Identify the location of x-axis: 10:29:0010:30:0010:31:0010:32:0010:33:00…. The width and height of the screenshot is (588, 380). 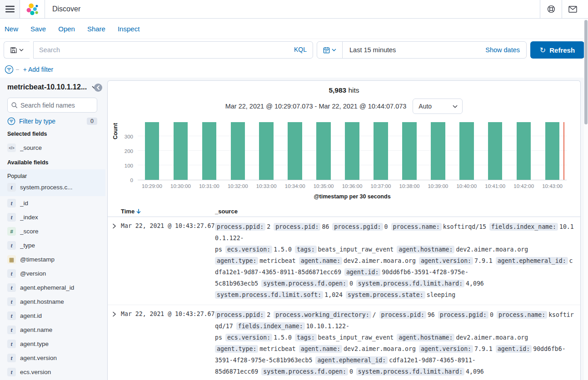
(352, 186).